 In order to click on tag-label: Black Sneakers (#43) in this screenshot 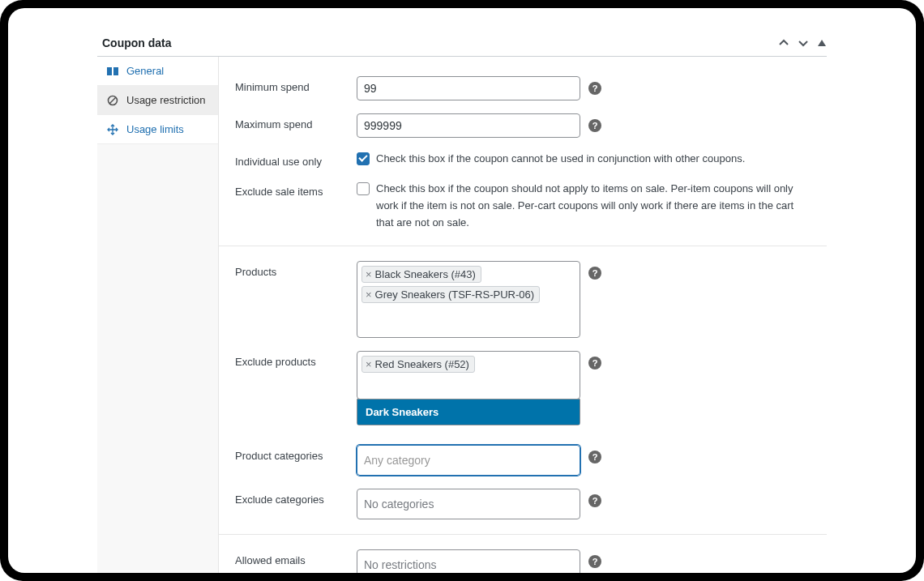, I will do `click(426, 274)`.